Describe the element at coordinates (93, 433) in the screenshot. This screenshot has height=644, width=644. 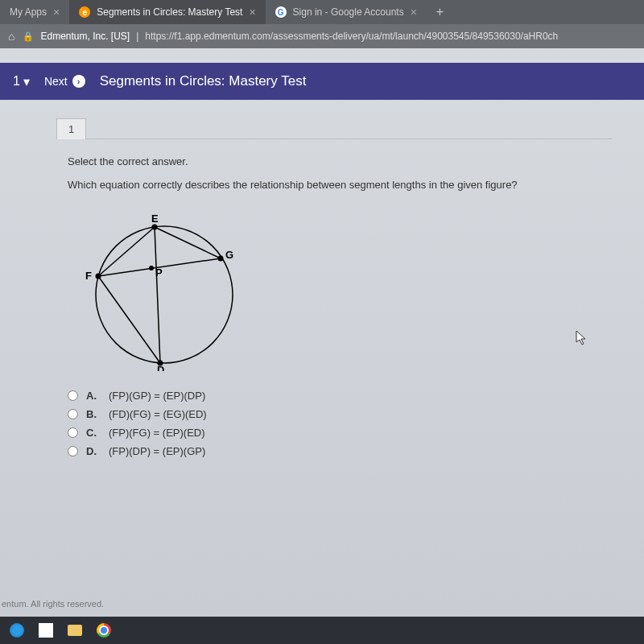
I see `option-letter: C.` at that location.